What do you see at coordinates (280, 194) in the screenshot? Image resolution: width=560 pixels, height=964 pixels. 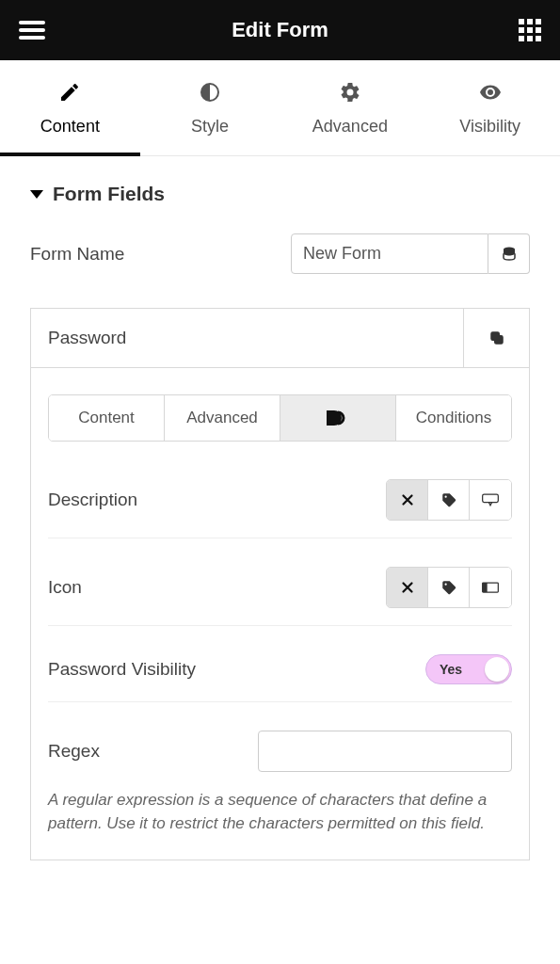 I see `section-header: Form Fields` at bounding box center [280, 194].